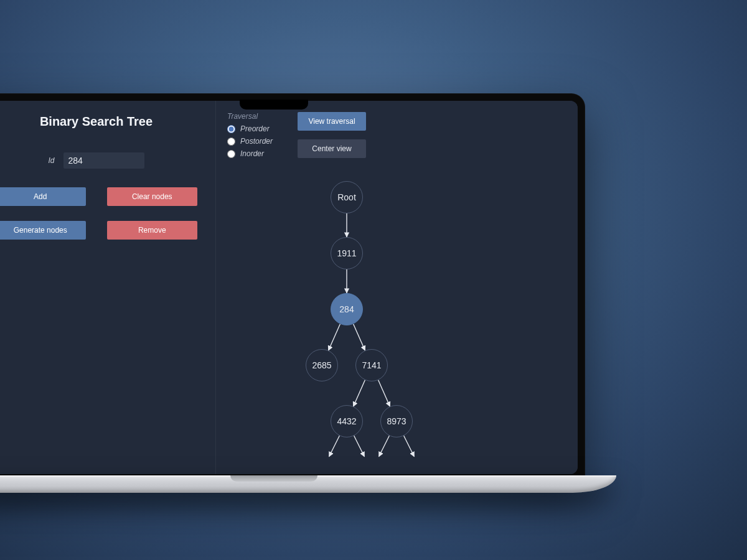 The height and width of the screenshot is (560, 747). What do you see at coordinates (397, 421) in the screenshot?
I see `tree-node: 8973` at bounding box center [397, 421].